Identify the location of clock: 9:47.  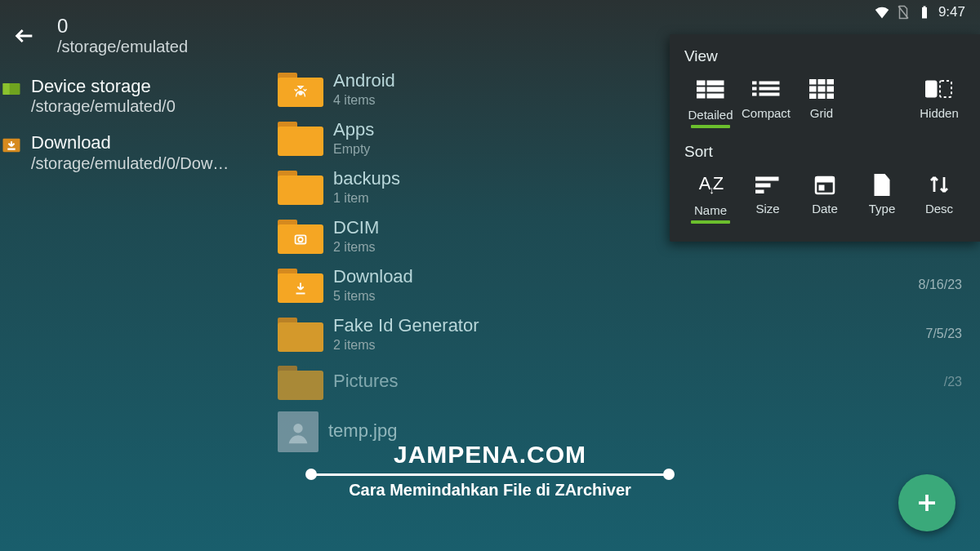
(952, 12).